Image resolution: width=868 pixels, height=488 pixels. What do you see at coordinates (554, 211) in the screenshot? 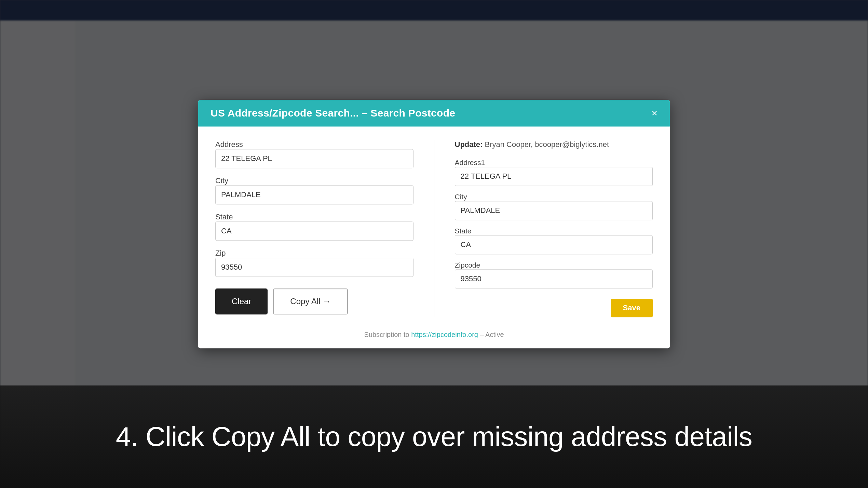
I see `right-city-input` at bounding box center [554, 211].